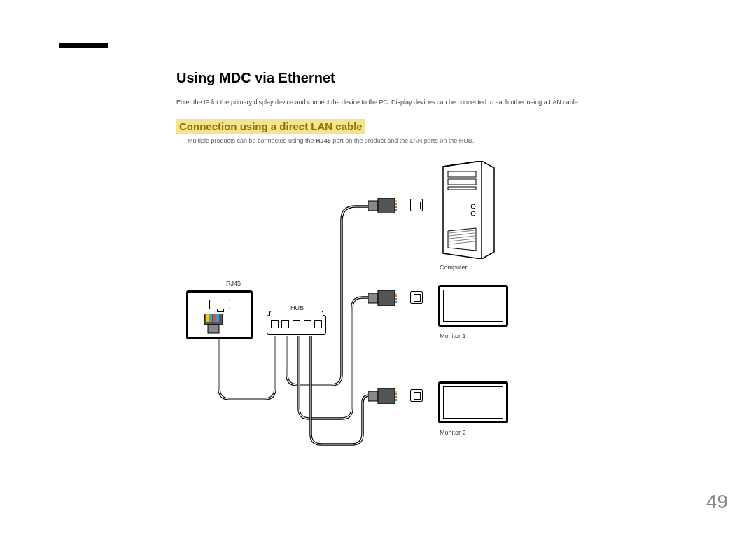  I want to click on computer-lan-port-icon, so click(416, 205).